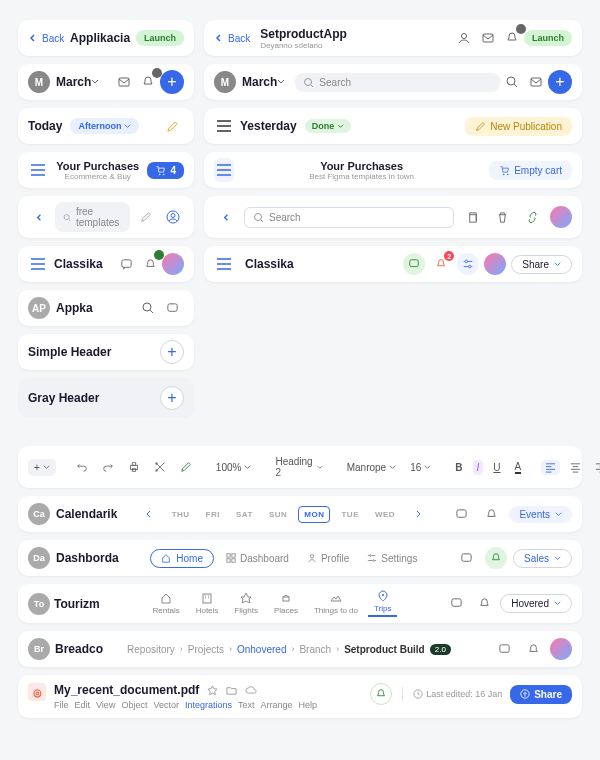  I want to click on events-button: Events, so click(540, 514).